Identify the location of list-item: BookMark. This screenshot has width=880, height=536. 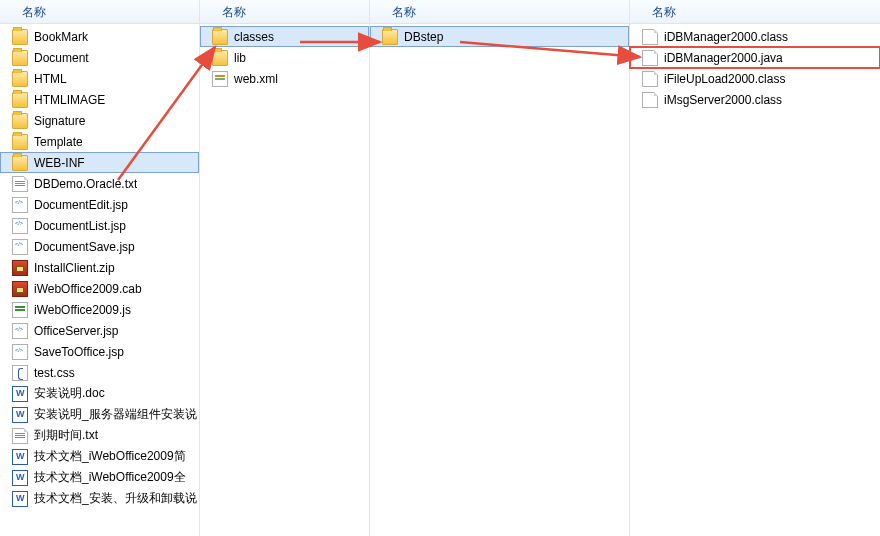
(100, 36).